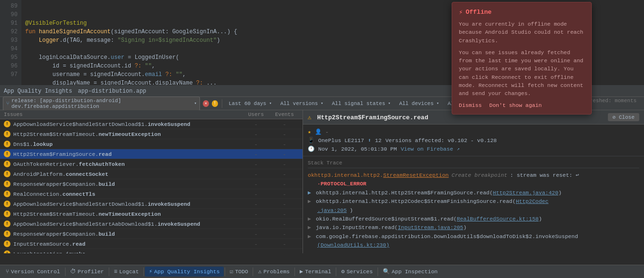 The height and width of the screenshot is (278, 644). I want to click on versions-icon: ⬆, so click(369, 140).